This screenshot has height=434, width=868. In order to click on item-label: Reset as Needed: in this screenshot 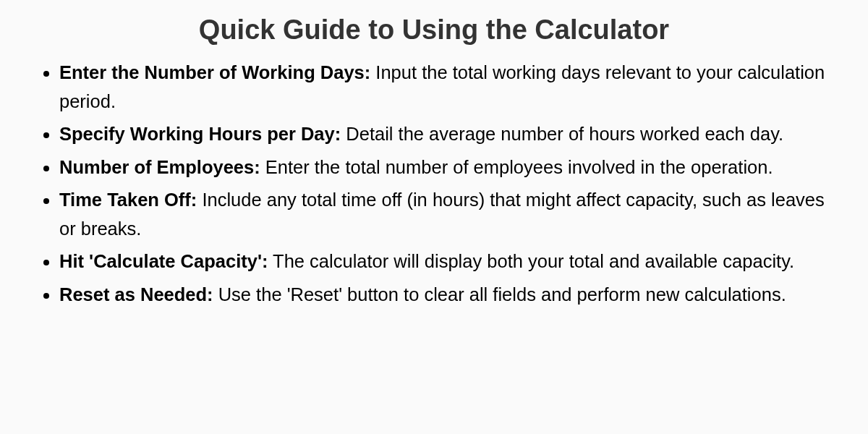, I will do `click(136, 294)`.